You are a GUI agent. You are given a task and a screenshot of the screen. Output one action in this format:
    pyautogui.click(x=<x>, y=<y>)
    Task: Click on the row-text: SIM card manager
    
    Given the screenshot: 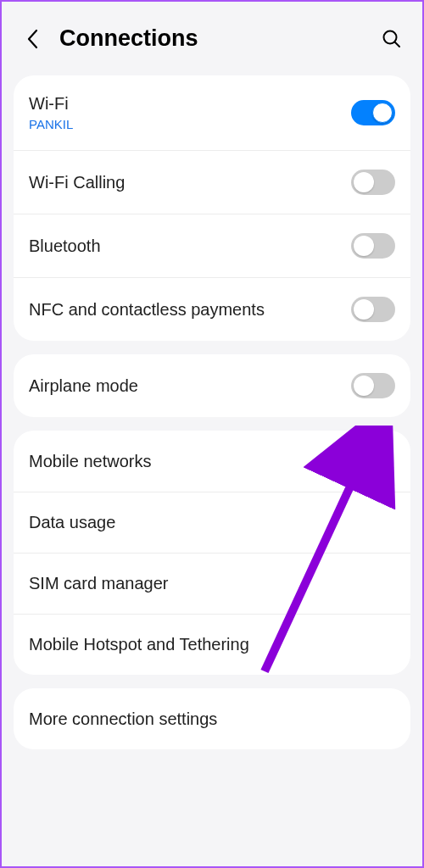 What is the action you would take?
    pyautogui.click(x=212, y=583)
    